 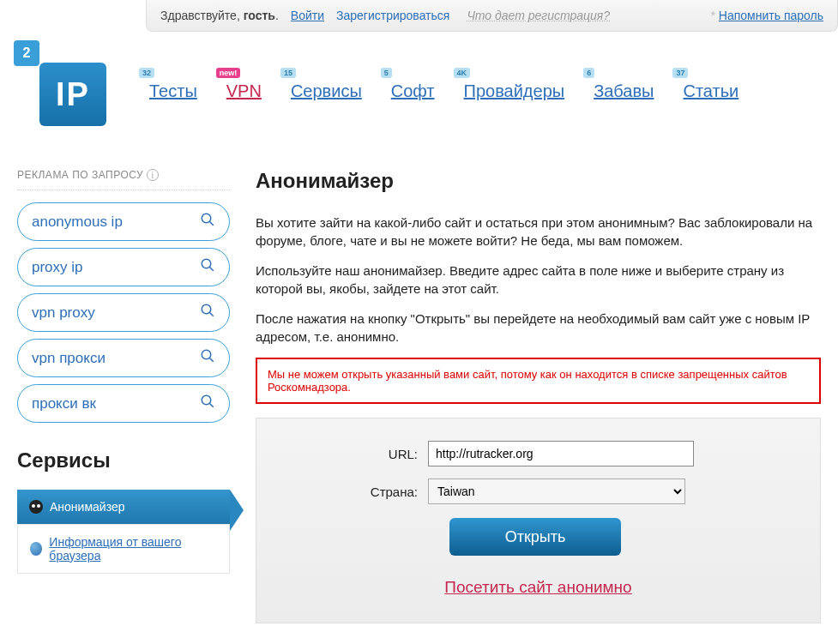 What do you see at coordinates (561, 454) in the screenshot?
I see `url-input` at bounding box center [561, 454].